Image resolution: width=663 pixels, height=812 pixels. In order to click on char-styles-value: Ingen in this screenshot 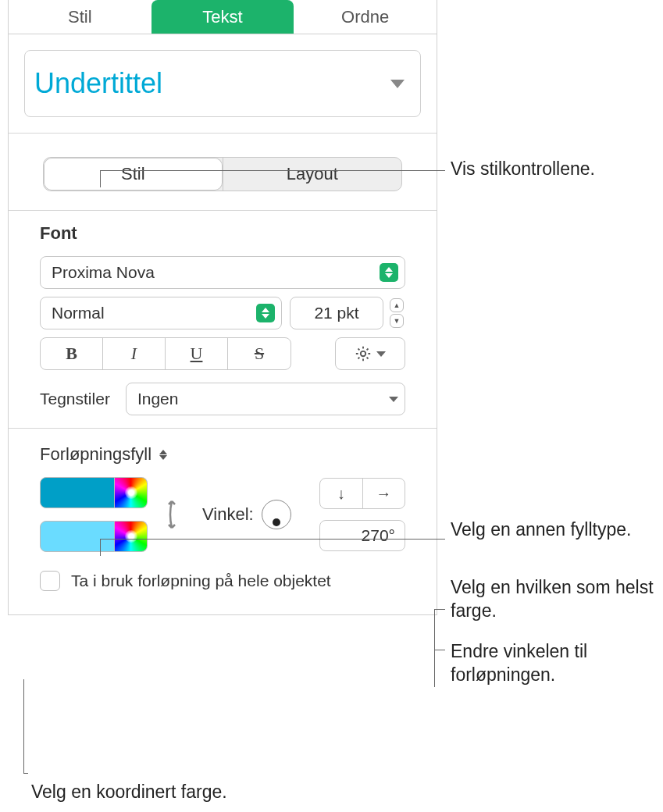, I will do `click(158, 399)`.